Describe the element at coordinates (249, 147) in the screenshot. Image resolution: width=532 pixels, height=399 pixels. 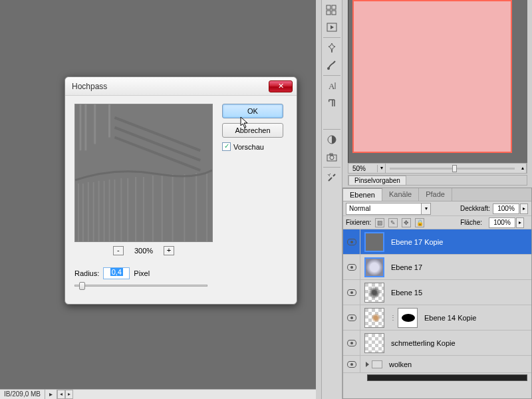
I see `preview-checkbox-label: Vorschau` at that location.